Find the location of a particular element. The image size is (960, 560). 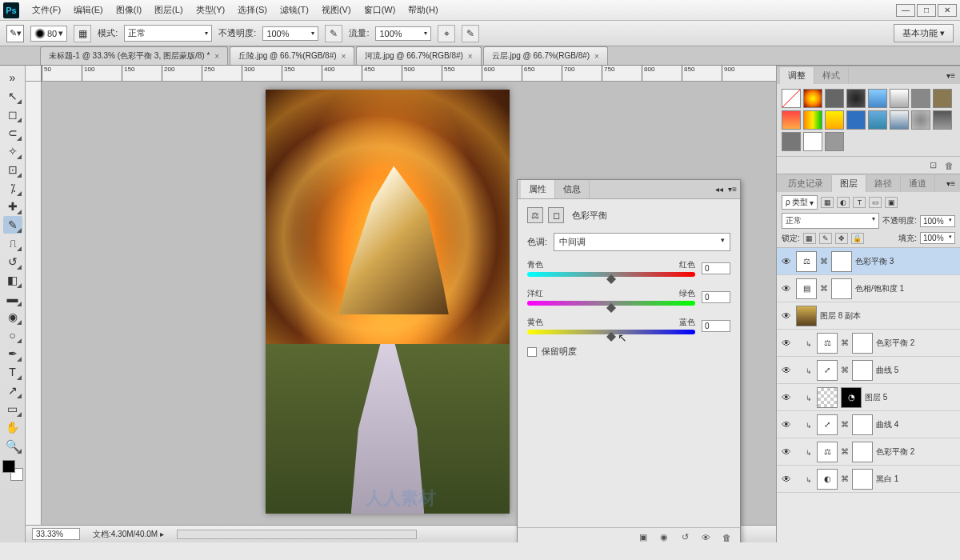

clip-to-layer-icon: ▣ is located at coordinates (643, 538).